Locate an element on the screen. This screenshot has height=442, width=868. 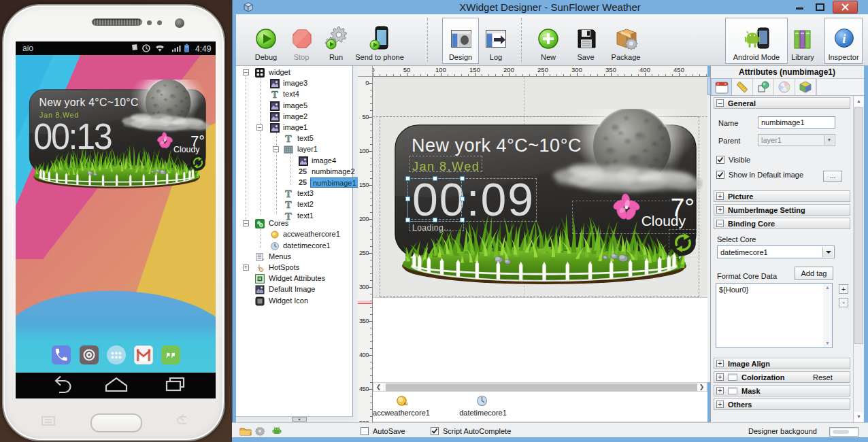
svg-text: AE is located at coordinates (405, 404).